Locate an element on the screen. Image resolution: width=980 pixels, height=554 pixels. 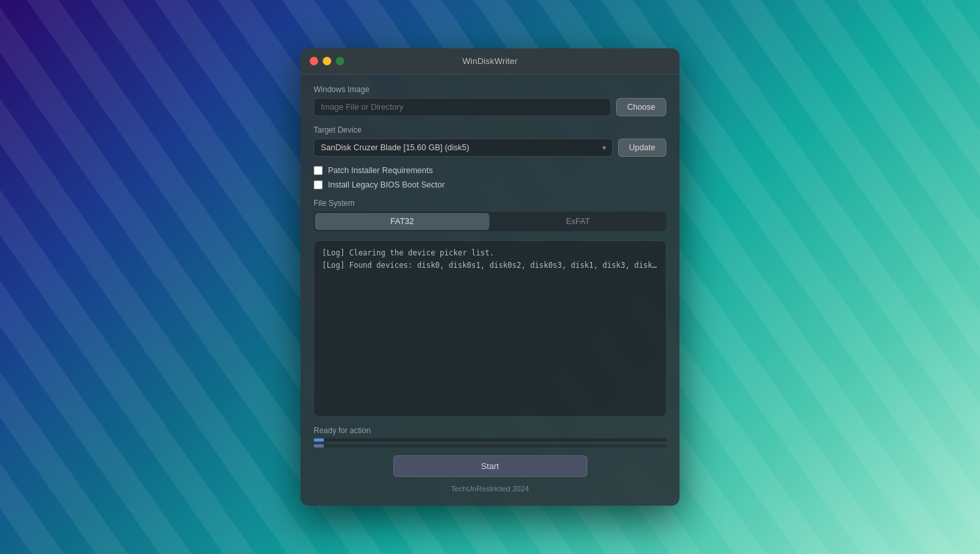
start-button: Start is located at coordinates (490, 466).